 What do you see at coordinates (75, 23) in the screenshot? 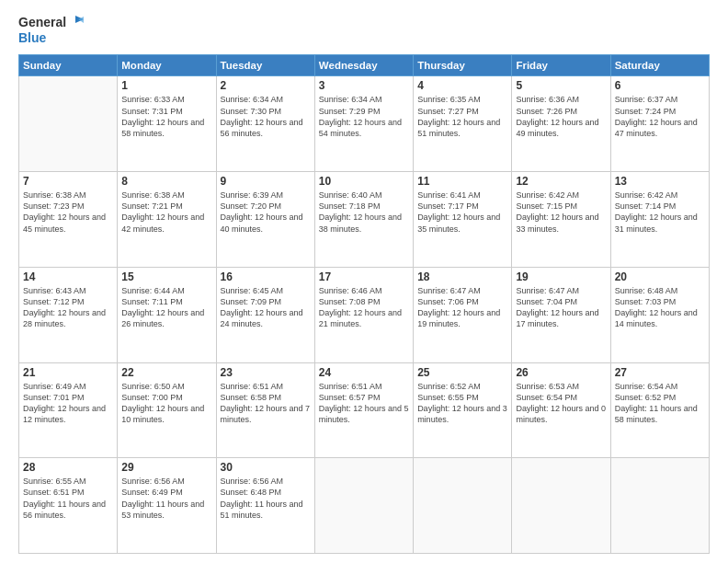
I see `logo-flag-icon` at bounding box center [75, 23].